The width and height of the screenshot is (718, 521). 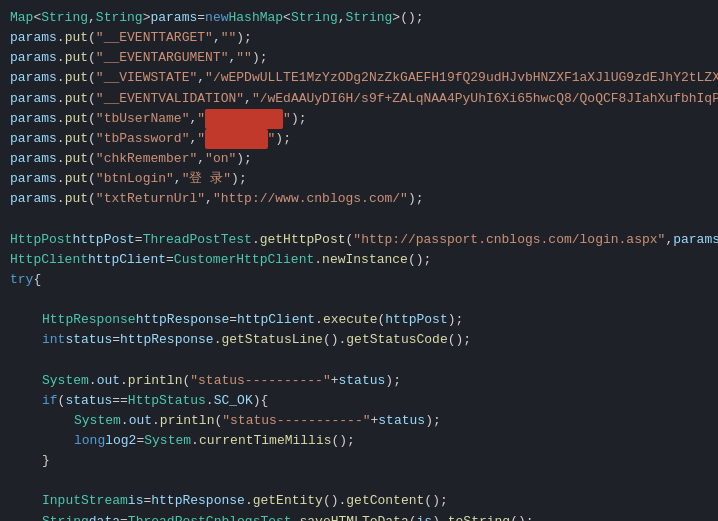 I want to click on line-8: params.put("chkRemember", "on");, so click(x=359, y=159).